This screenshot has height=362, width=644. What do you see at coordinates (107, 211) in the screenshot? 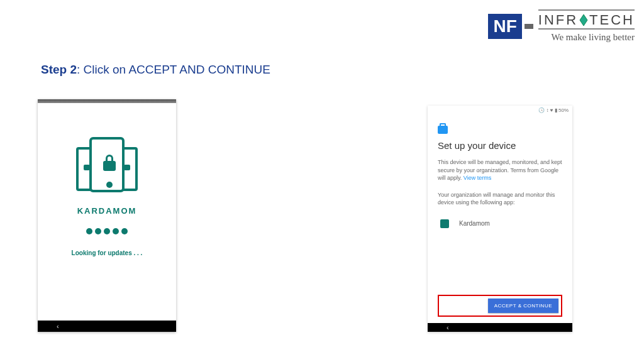
I see `app-title: KARDAMOM` at bounding box center [107, 211].